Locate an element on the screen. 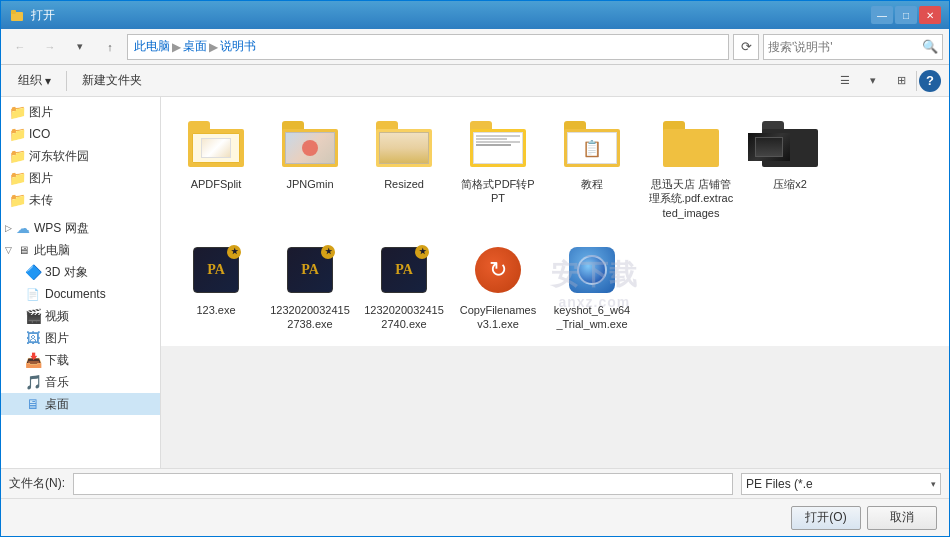  file-item-sixun: 思迅天店 店铺管理系统.pdf.extracted_images is located at coordinates (691, 166).